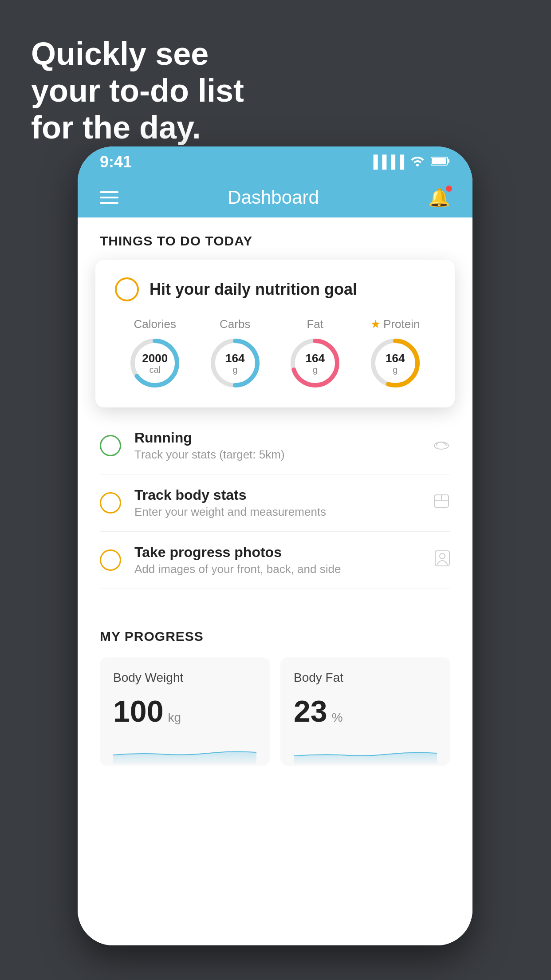 The image size is (551, 980). What do you see at coordinates (138, 711) in the screenshot?
I see `body-weight-number: 100` at bounding box center [138, 711].